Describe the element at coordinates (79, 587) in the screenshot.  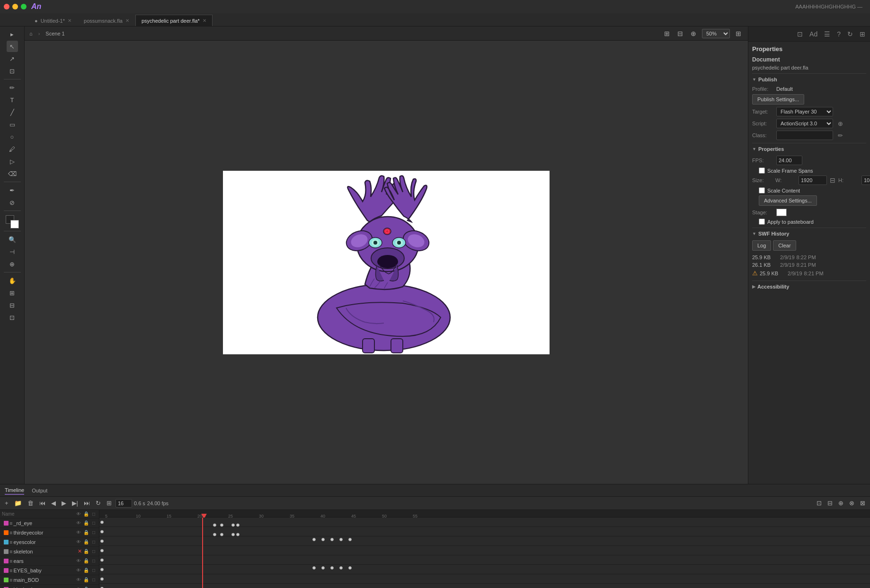
I see `layer-visibility-block_clr: 👁` at that location.